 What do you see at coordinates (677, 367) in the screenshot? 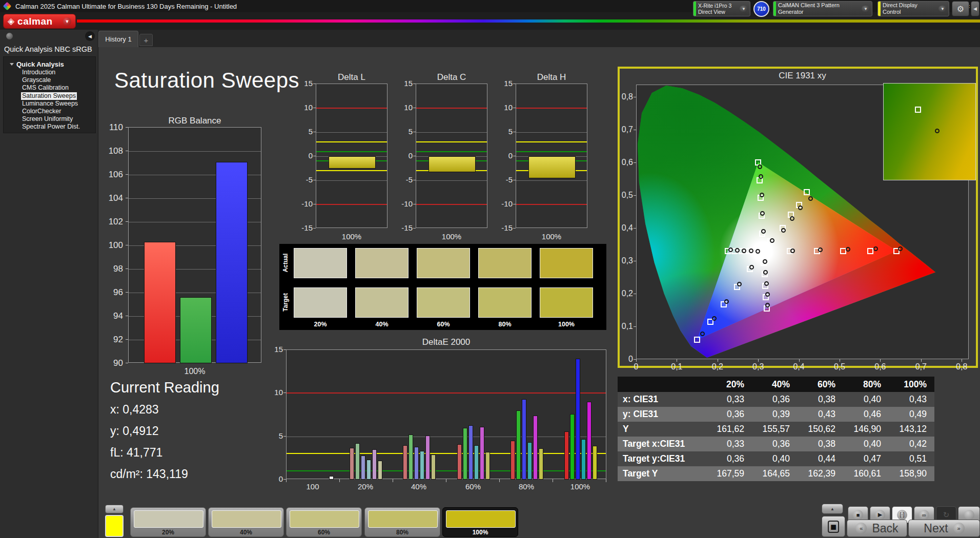
I see `cie-x-tick: 0,1` at bounding box center [677, 367].